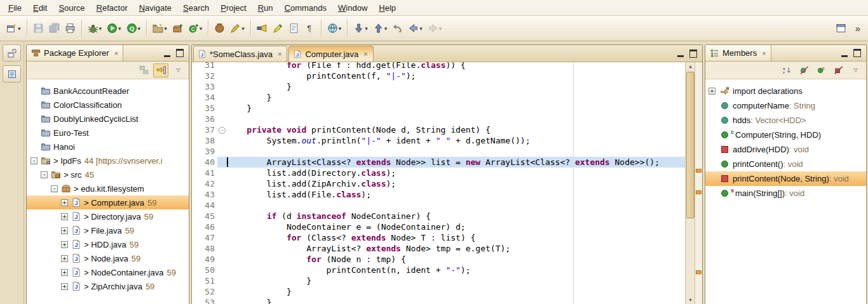  Describe the element at coordinates (785, 105) in the screenshot. I see `member-computername: +computerName : String` at that location.